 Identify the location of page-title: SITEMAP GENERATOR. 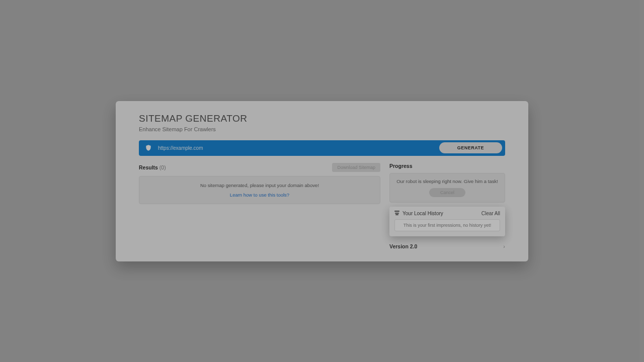
(322, 119).